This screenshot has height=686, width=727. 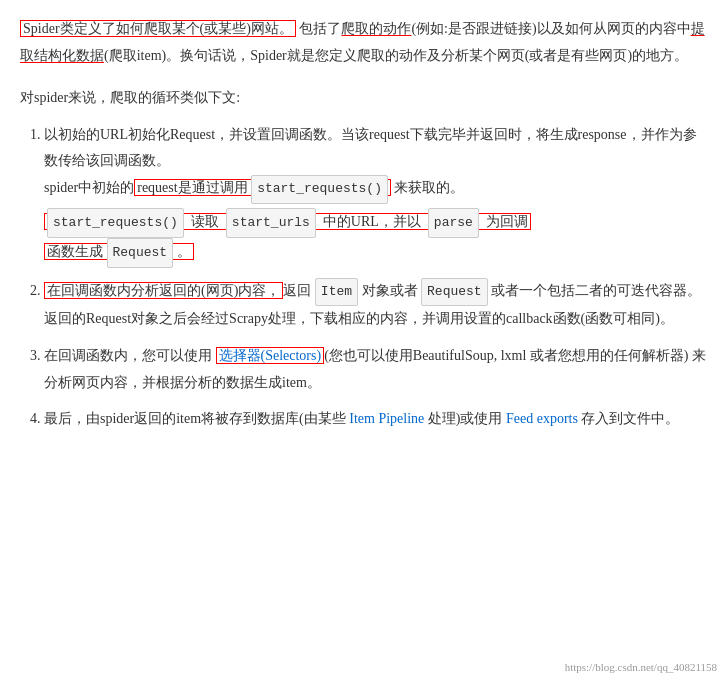 I want to click on item4-feed-exports-link: Feed exports, so click(x=542, y=418).